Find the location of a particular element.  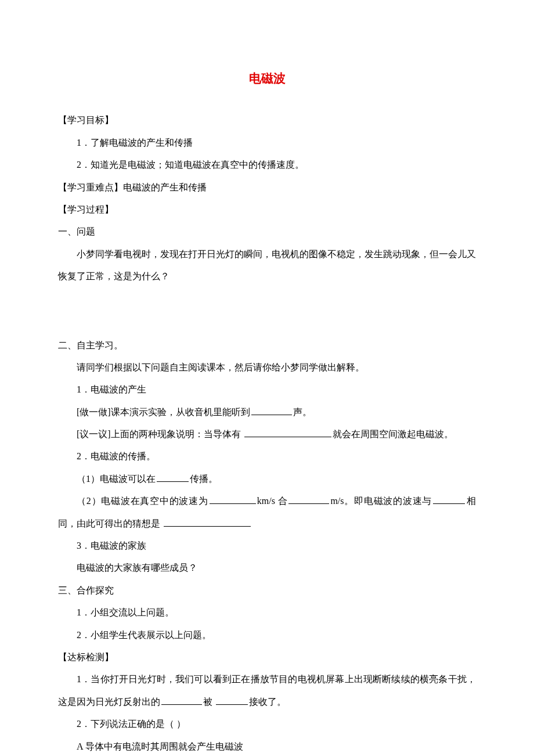

page-title: 电磁波 is located at coordinates (267, 78).